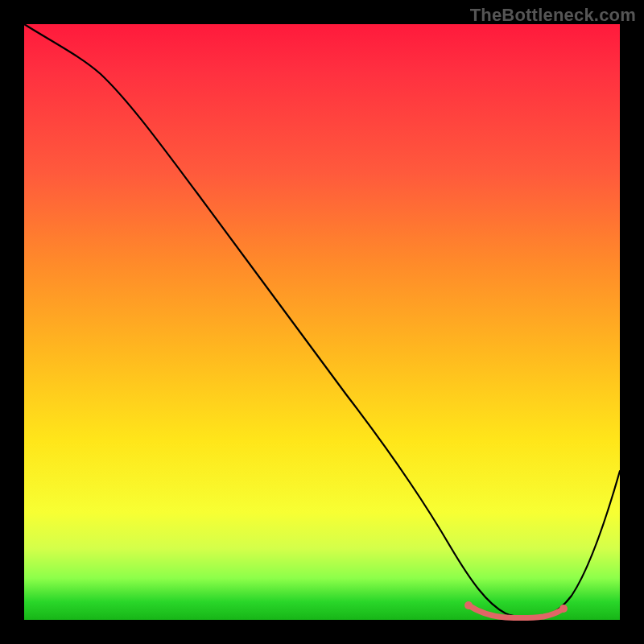 The image size is (644, 644). Describe the element at coordinates (564, 609) in the screenshot. I see `min-end-dot` at that location.